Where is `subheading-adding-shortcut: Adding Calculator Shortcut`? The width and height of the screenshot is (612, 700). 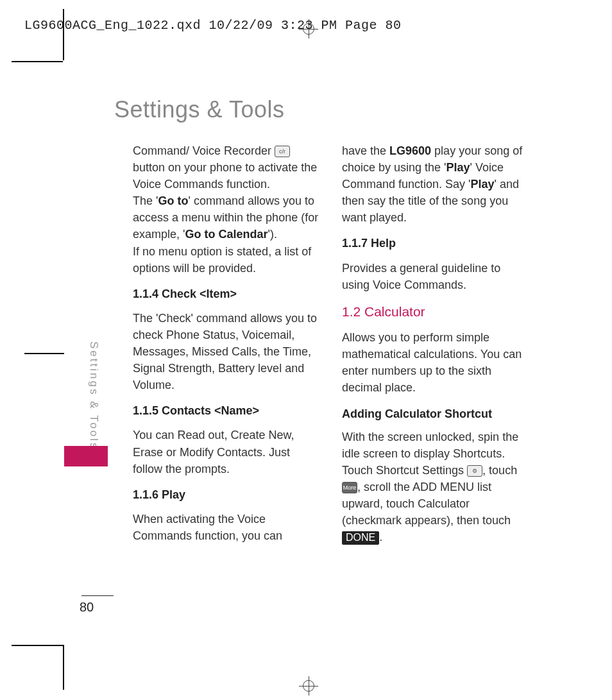
subheading-adding-shortcut: Adding Calculator Shortcut is located at coordinates (436, 414).